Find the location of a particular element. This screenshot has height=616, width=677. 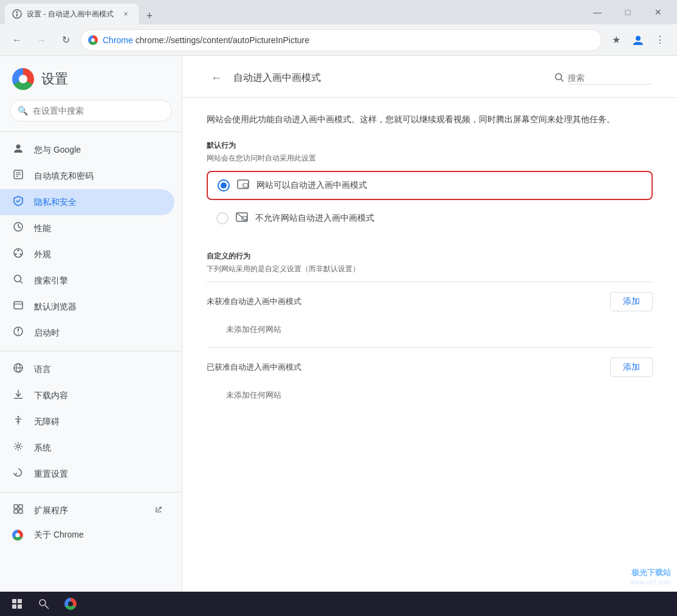

sidebar-search-input is located at coordinates (98, 111).